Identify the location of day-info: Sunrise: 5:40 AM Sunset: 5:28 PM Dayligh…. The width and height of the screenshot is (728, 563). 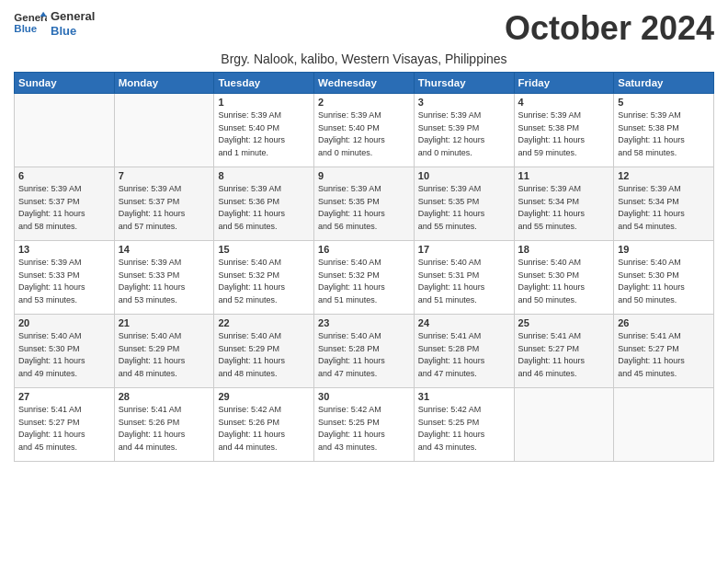
(364, 355).